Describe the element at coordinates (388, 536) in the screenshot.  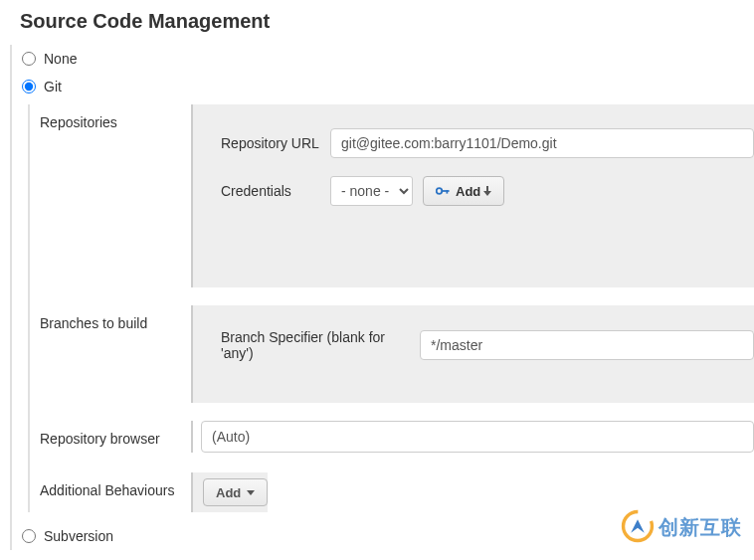
I see `scm-option-subversion: Subversion` at that location.